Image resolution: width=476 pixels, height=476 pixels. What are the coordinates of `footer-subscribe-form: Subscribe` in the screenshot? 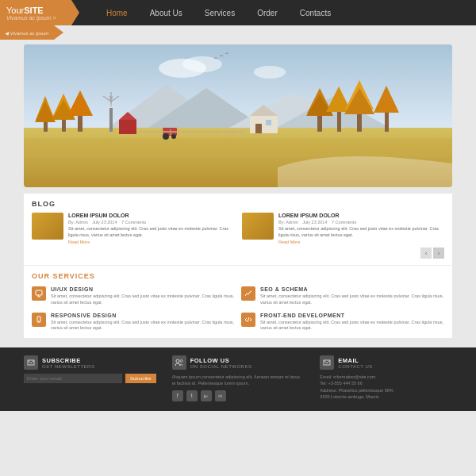 It's located at (90, 378).